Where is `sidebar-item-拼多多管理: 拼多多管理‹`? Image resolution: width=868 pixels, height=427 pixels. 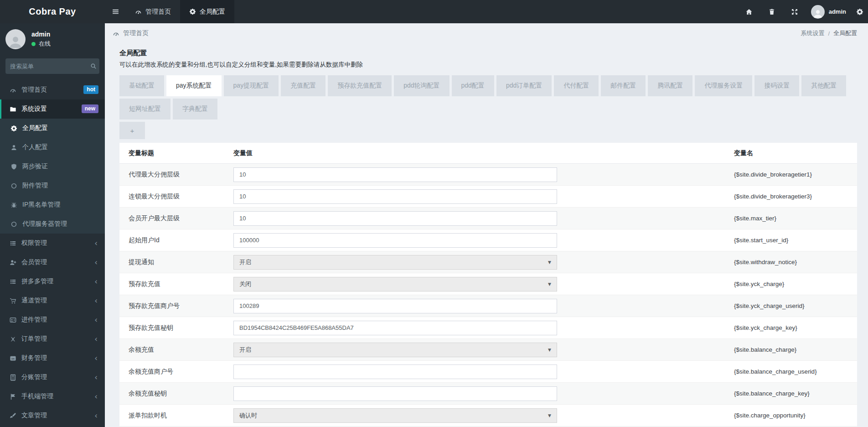 sidebar-item-拼多多管理: 拼多多管理‹ is located at coordinates (52, 281).